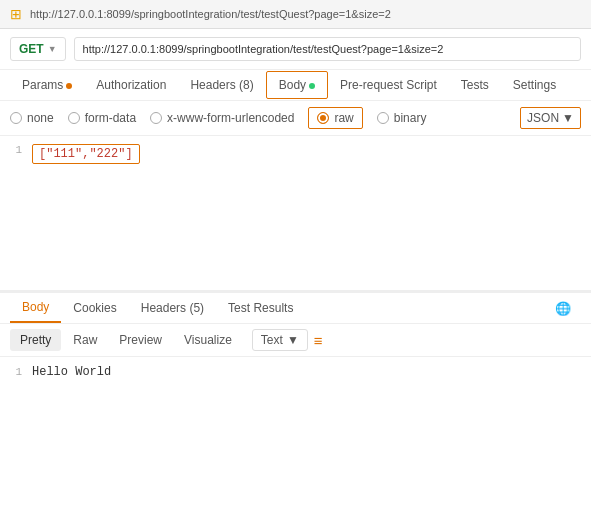 Image resolution: width=591 pixels, height=509 pixels. I want to click on method-label: GET, so click(32, 49).